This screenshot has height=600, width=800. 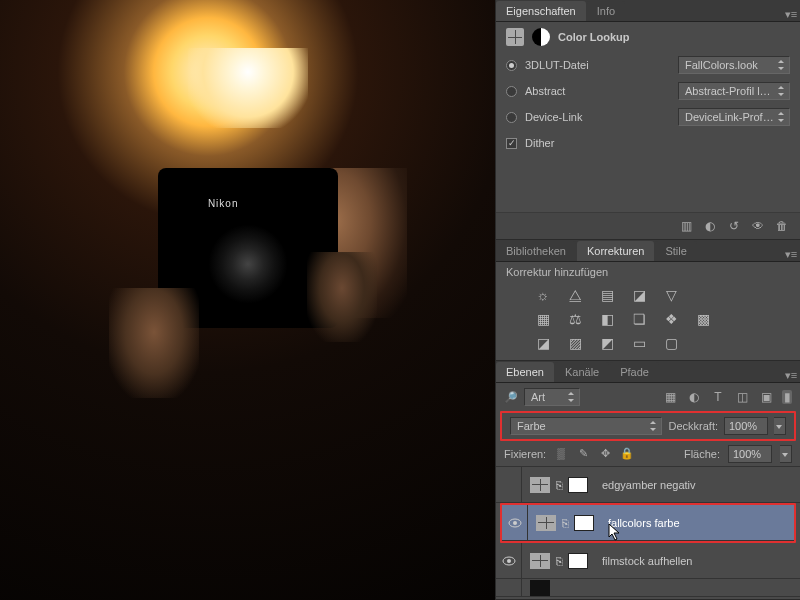 I want to click on layer-filter-dropdown: Art, so click(x=552, y=397).